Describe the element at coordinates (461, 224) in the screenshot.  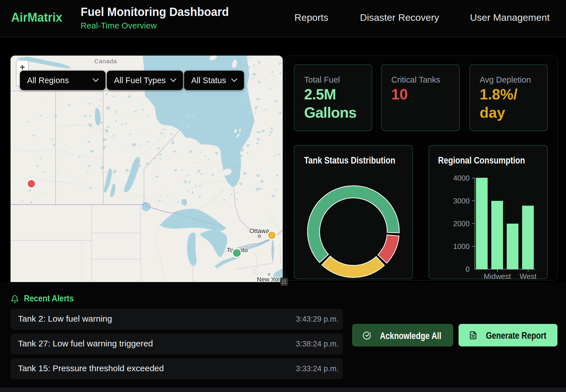
I see `svg-text: 2000` at that location.